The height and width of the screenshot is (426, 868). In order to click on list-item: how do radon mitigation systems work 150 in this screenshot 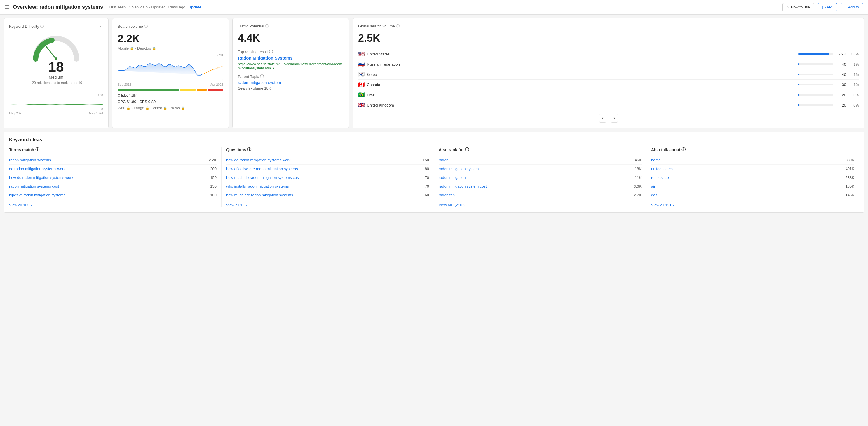, I will do `click(113, 178)`.